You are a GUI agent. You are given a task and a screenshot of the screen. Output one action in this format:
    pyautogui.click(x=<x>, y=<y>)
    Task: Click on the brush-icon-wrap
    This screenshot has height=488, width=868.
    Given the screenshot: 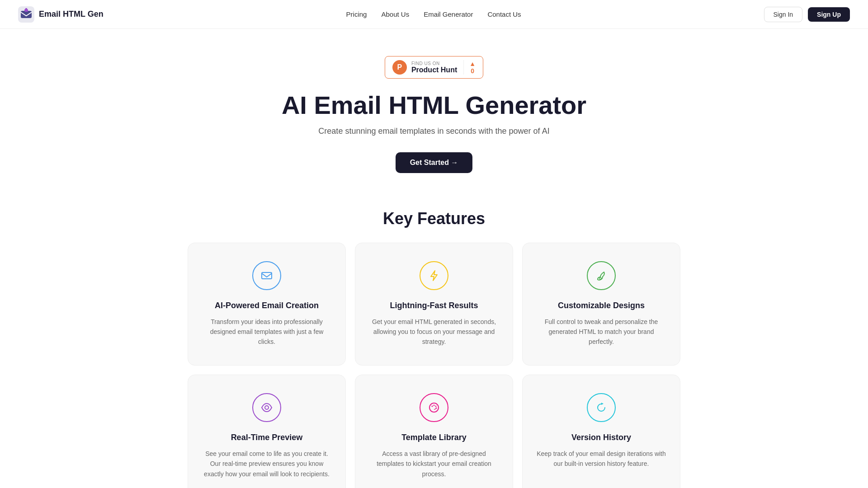 What is the action you would take?
    pyautogui.click(x=601, y=276)
    